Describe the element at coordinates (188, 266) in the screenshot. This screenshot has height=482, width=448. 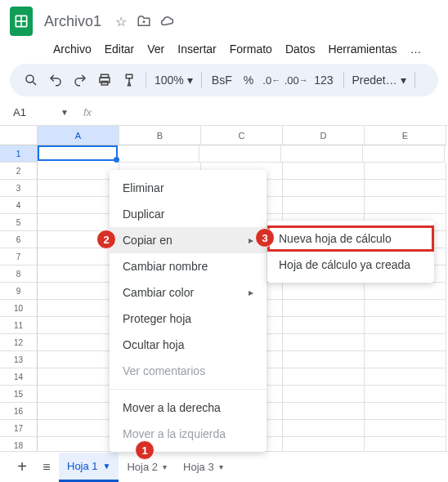
I see `cm-rename: Cambiar nombre` at that location.